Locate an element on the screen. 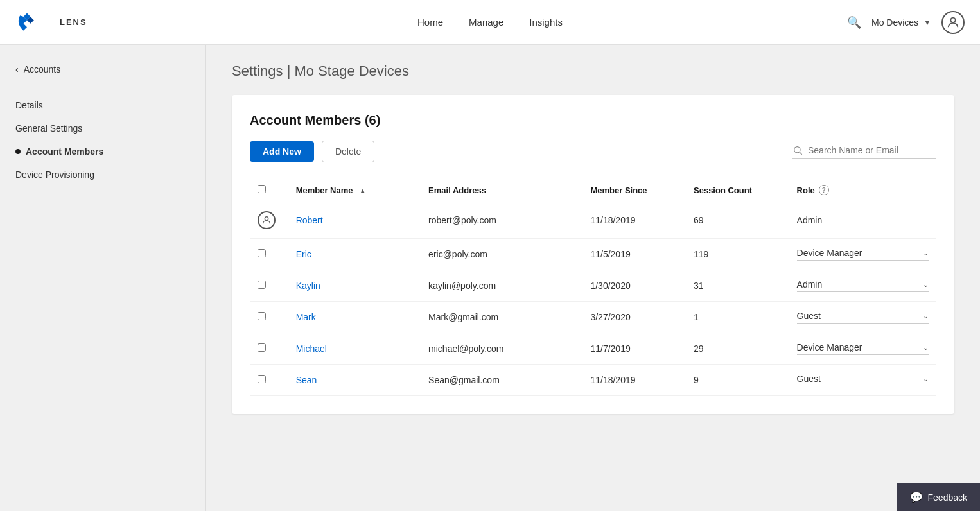  account-name: Mo Devices is located at coordinates (895, 22).